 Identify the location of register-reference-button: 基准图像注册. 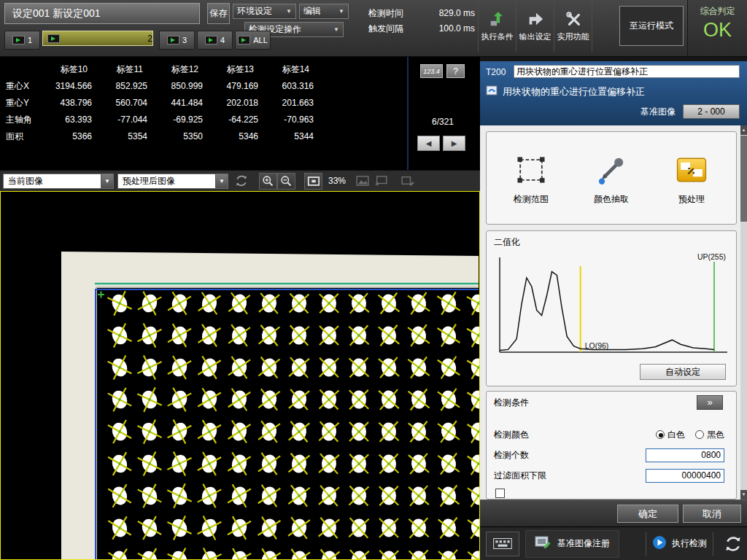
(572, 544).